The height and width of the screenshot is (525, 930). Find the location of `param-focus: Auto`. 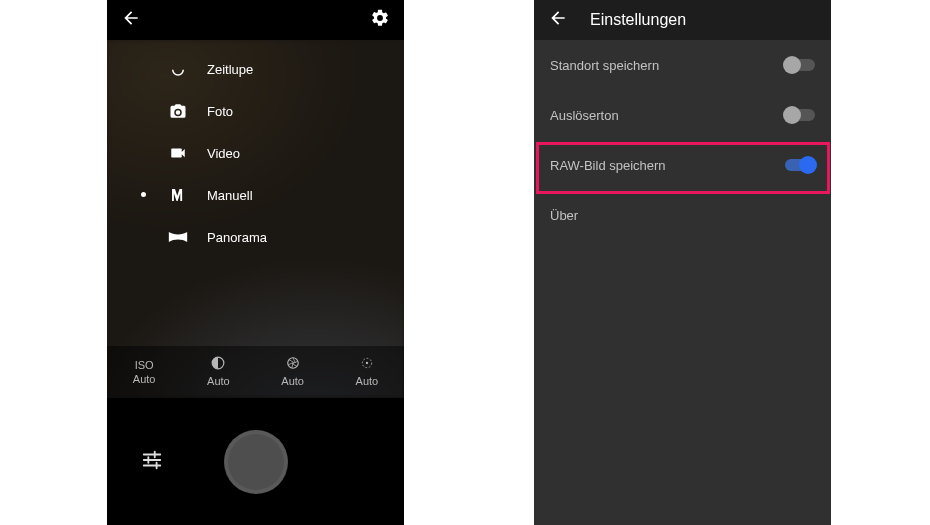

param-focus: Auto is located at coordinates (367, 372).